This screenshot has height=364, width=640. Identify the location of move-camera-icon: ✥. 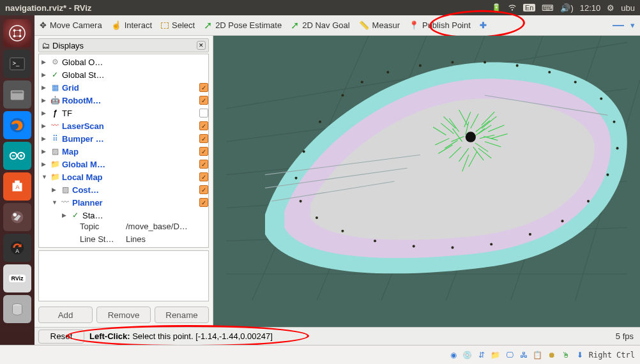
(43, 26).